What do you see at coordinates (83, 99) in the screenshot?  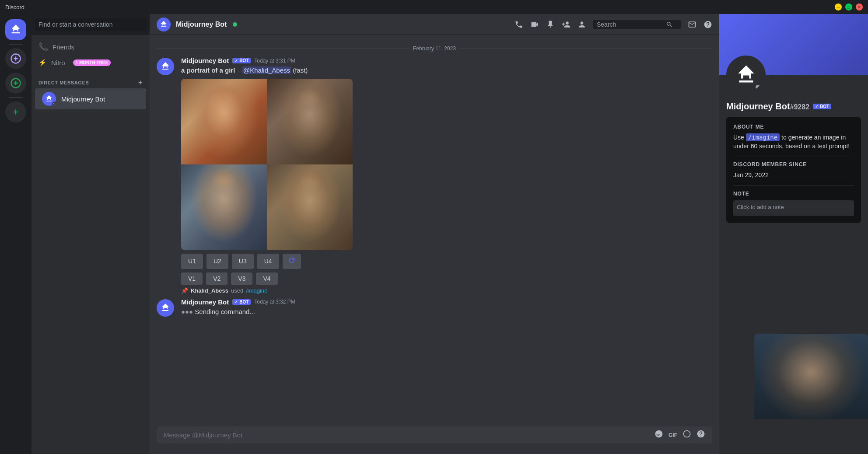 I see `midjourney-bot-name: Midjourney Bot` at bounding box center [83, 99].